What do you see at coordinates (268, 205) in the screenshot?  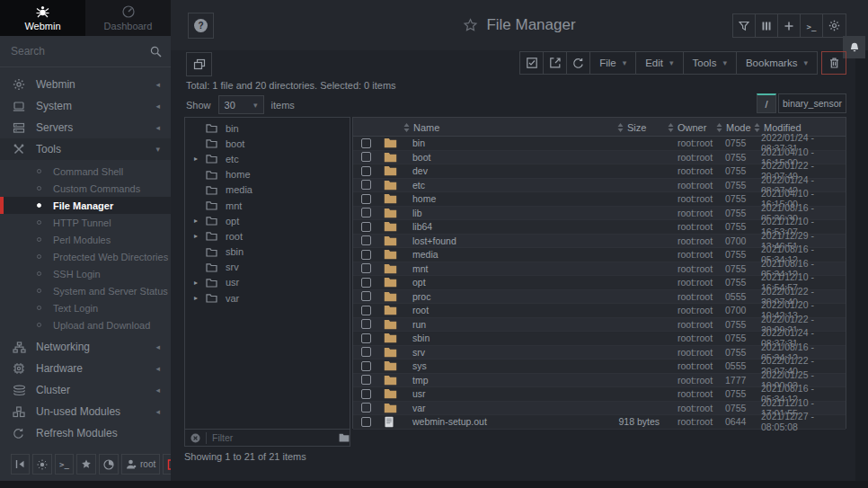 I see `tree-item-mnt: mnt` at bounding box center [268, 205].